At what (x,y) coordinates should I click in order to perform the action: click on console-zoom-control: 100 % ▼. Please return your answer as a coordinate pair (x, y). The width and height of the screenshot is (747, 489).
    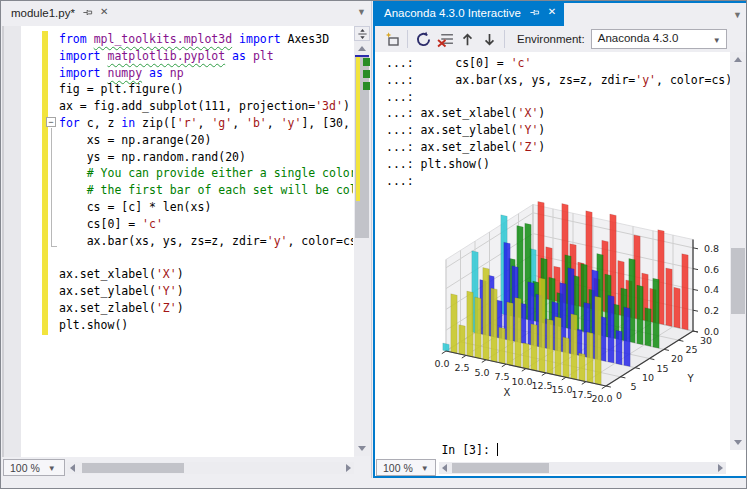
    Looking at the image, I should click on (406, 468).